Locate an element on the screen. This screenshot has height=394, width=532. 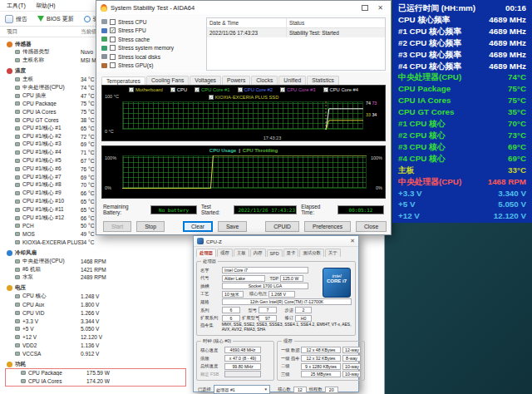
cpuz-tab-显卡: 显卡 is located at coordinates (291, 253).